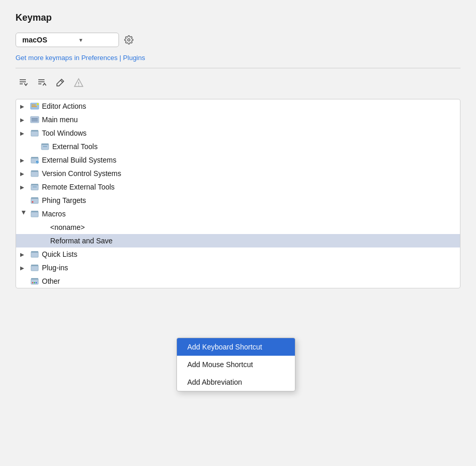 The image size is (476, 466). What do you see at coordinates (220, 365) in the screenshot?
I see `label-add-mouse: Add Mouse Shortcut` at bounding box center [220, 365].